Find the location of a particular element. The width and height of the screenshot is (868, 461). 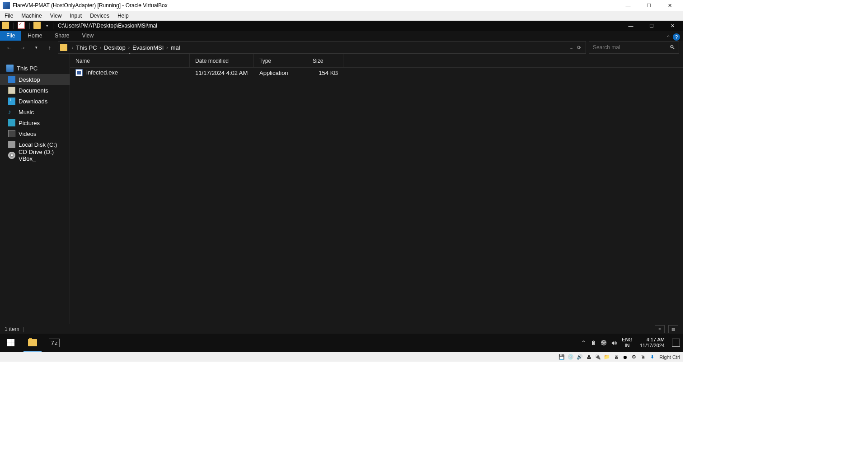

menu-input: Input is located at coordinates (76, 16).